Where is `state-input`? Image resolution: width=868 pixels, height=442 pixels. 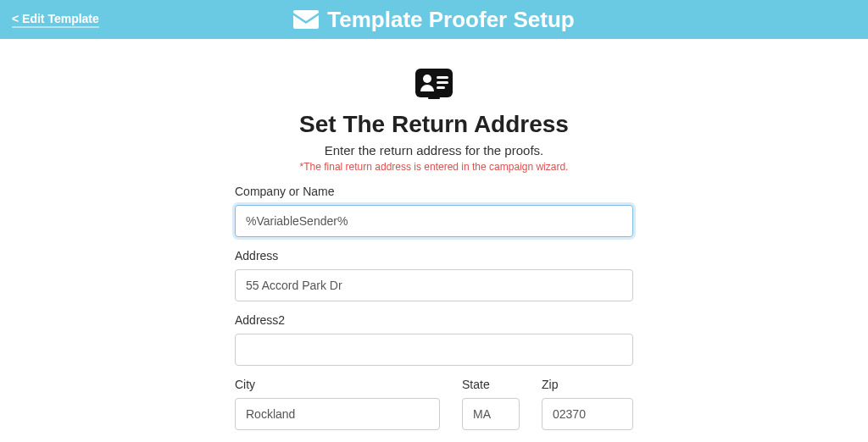
state-input is located at coordinates (491, 414).